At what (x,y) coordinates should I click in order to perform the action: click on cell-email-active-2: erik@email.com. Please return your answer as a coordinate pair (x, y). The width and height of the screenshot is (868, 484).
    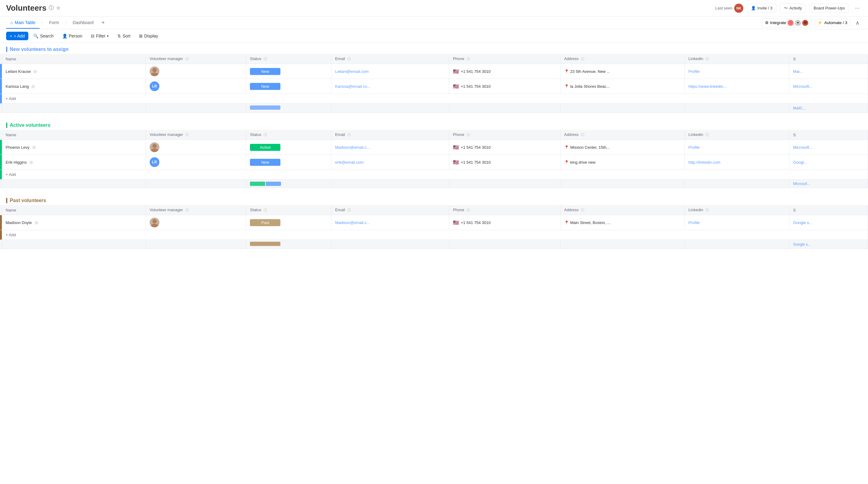
    Looking at the image, I should click on (390, 162).